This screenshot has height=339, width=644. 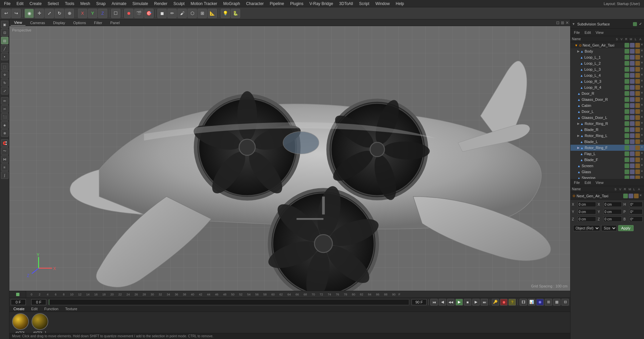 What do you see at coordinates (612, 212) in the screenshot?
I see `attr-y2-input` at bounding box center [612, 212].